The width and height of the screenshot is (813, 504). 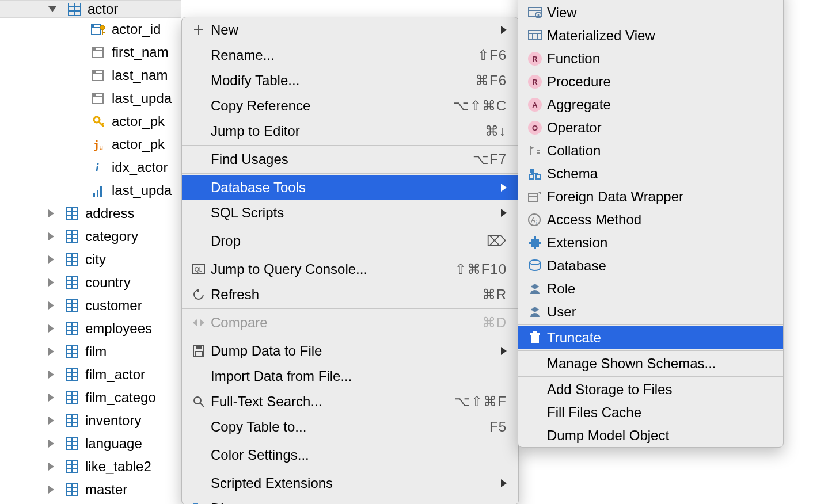 What do you see at coordinates (91, 167) in the screenshot?
I see `tree-column-idx_actor: iidx_actor` at bounding box center [91, 167].